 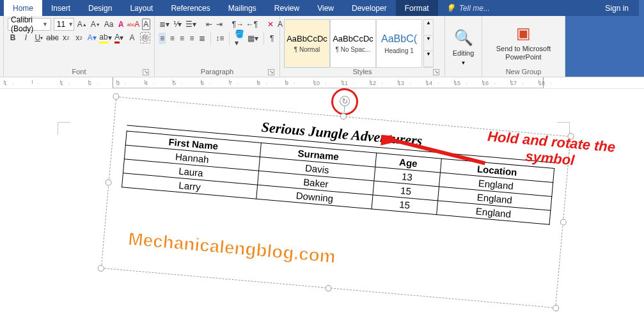 What do you see at coordinates (239, 38) in the screenshot?
I see `shading-icon: 🪣▾` at bounding box center [239, 38].